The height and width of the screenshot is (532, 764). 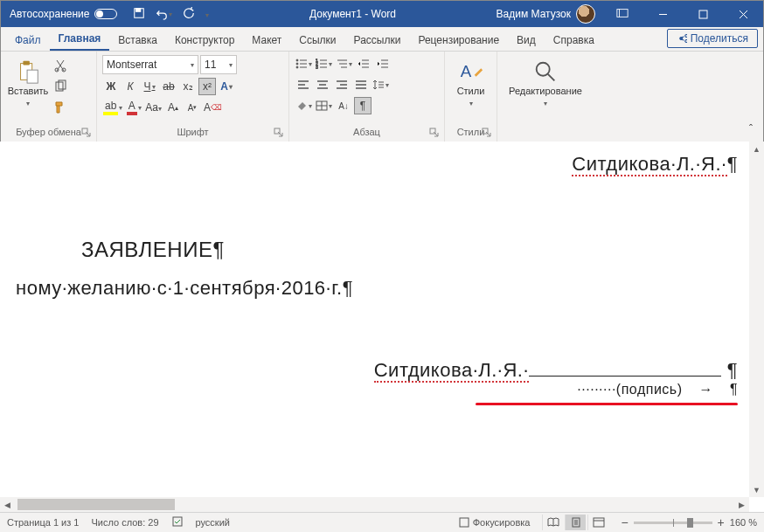 What do you see at coordinates (134, 107) in the screenshot?
I see `font-color-button: A` at bounding box center [134, 107].